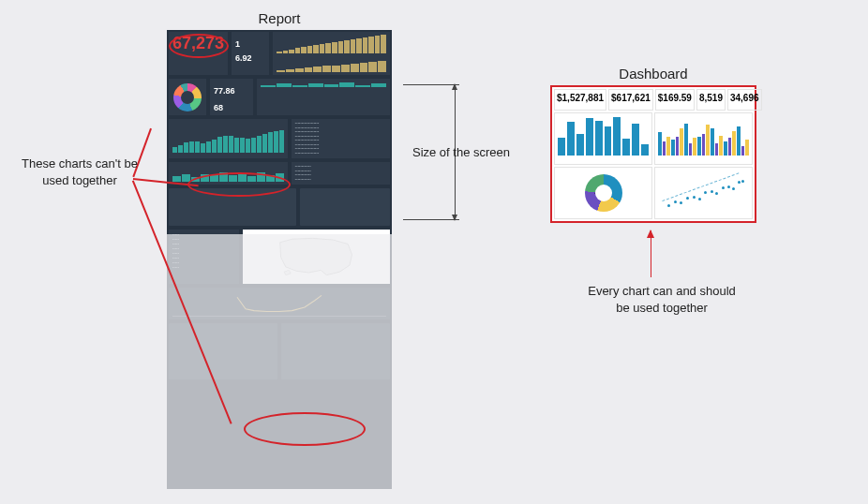 Image resolution: width=868 pixels, height=504 pixels. Describe the element at coordinates (332, 53) in the screenshot. I see `report-stacked-bars-top` at that location.